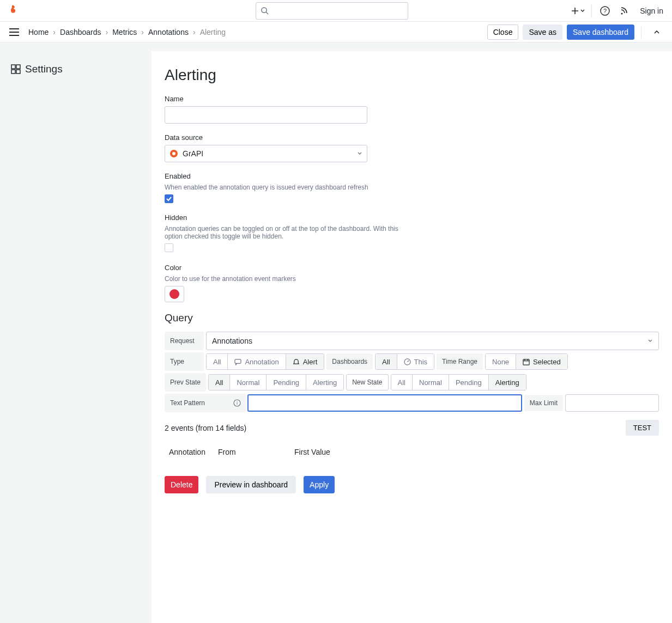 Image resolution: width=672 pixels, height=623 pixels. Describe the element at coordinates (415, 362) in the screenshot. I see `dashboards-this: This` at that location.